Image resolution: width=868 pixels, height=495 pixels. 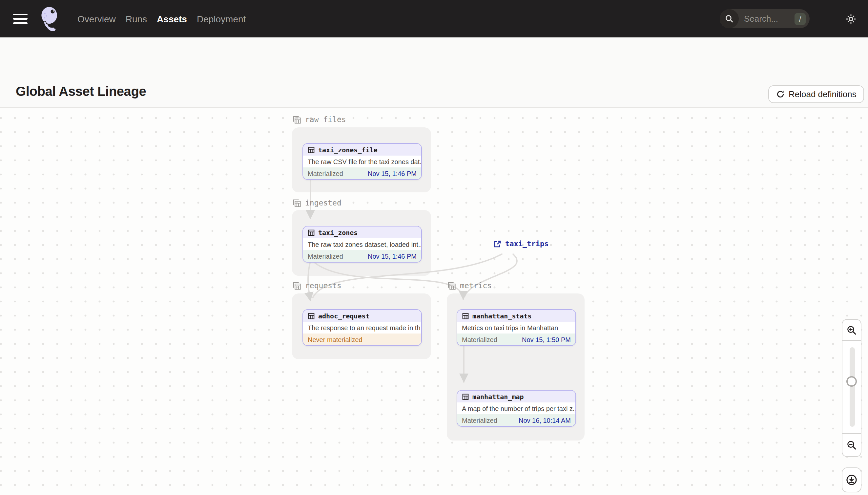 What do you see at coordinates (335, 339) in the screenshot?
I see `asset-status: Never materialized` at bounding box center [335, 339].